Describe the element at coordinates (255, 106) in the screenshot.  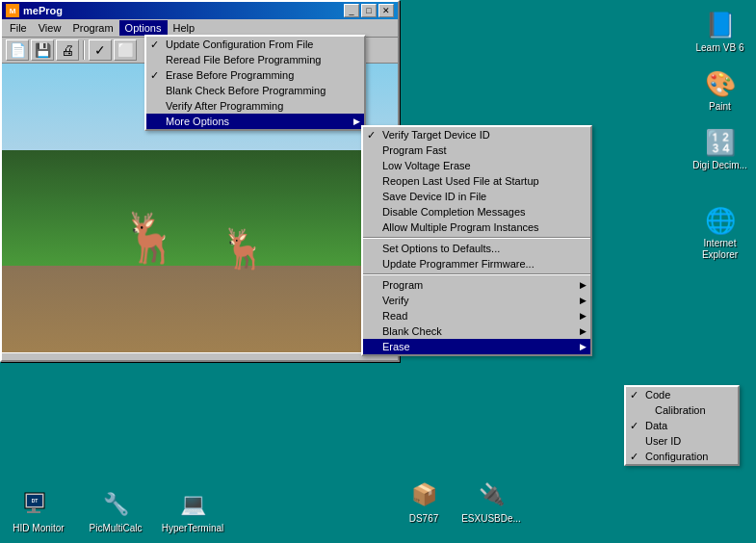
I see `verify-after-item: Verify After Programming` at that location.